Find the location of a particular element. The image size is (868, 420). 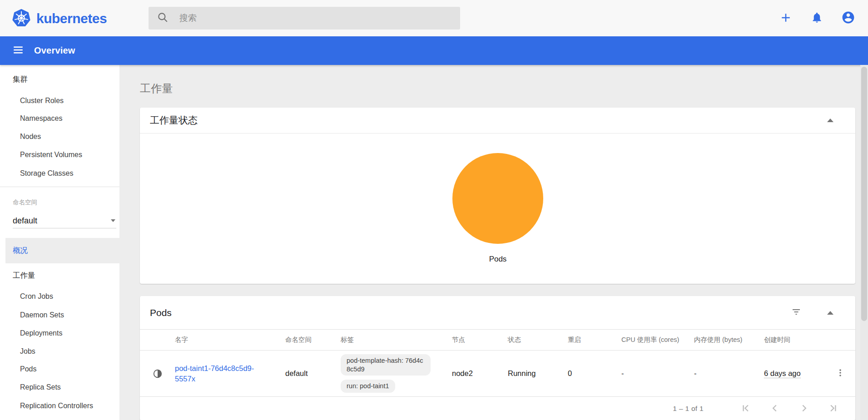

col-restarts: 重启 is located at coordinates (595, 340).